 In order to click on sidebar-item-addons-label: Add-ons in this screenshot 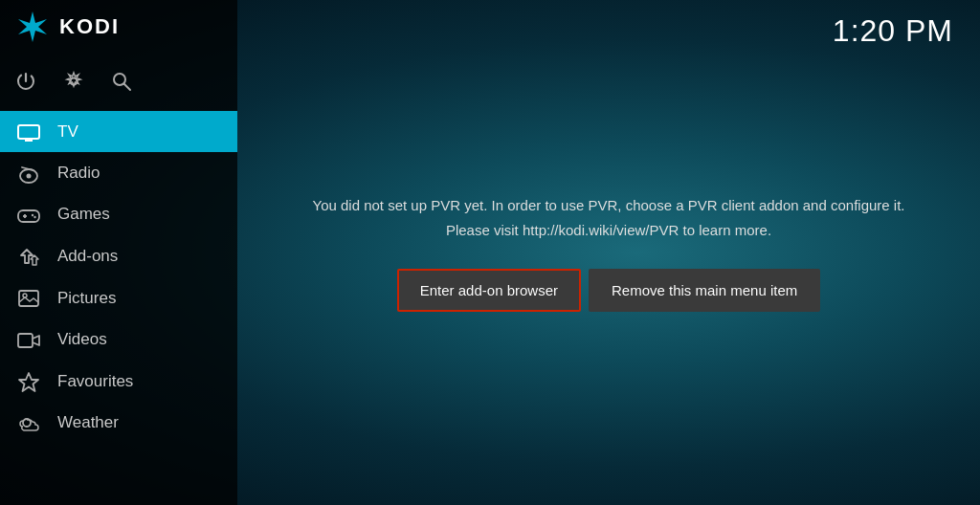, I will do `click(88, 256)`.